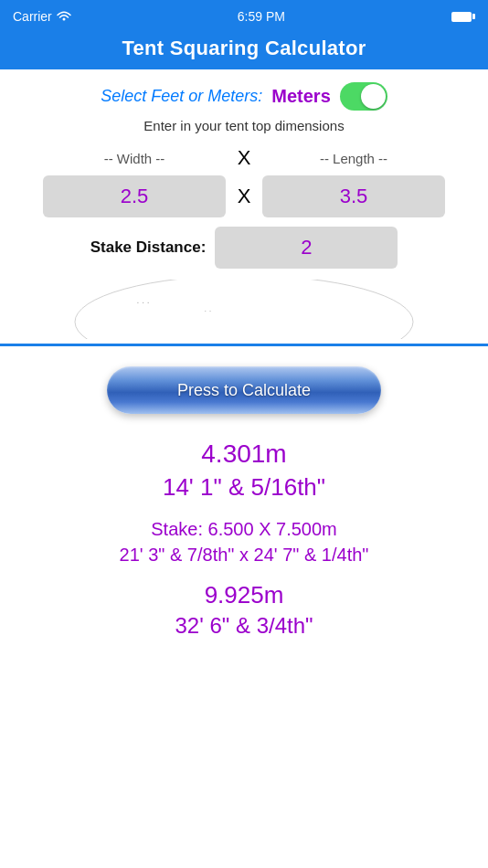  What do you see at coordinates (33, 16) in the screenshot?
I see `carrier-text: Carrier` at bounding box center [33, 16].